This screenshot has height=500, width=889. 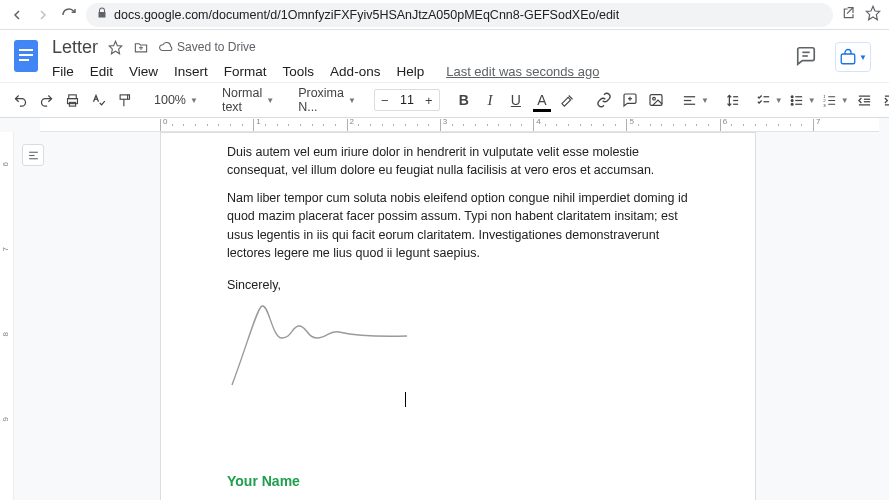 I want to click on highlight-button, so click(x=568, y=100).